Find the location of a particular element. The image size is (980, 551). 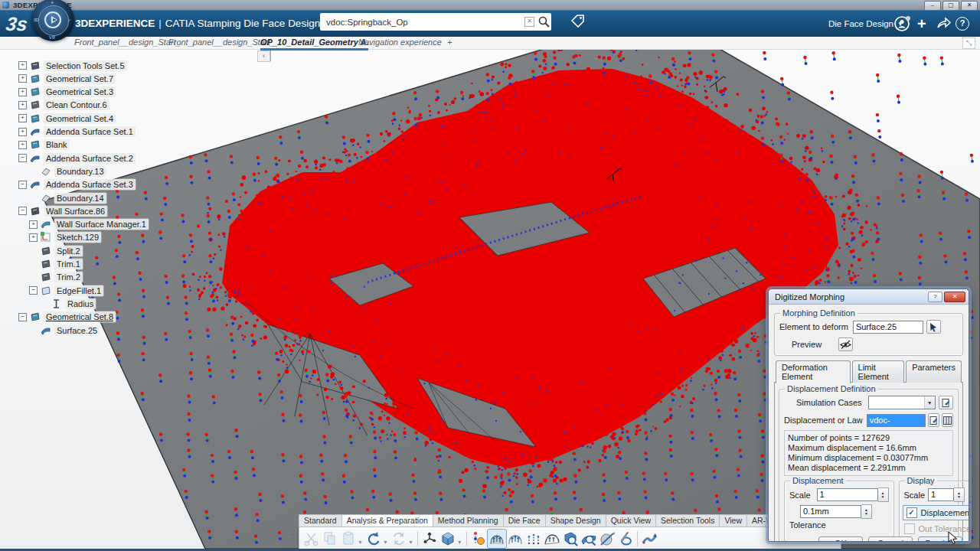

document-tab: Navigation experience is located at coordinates (400, 43).